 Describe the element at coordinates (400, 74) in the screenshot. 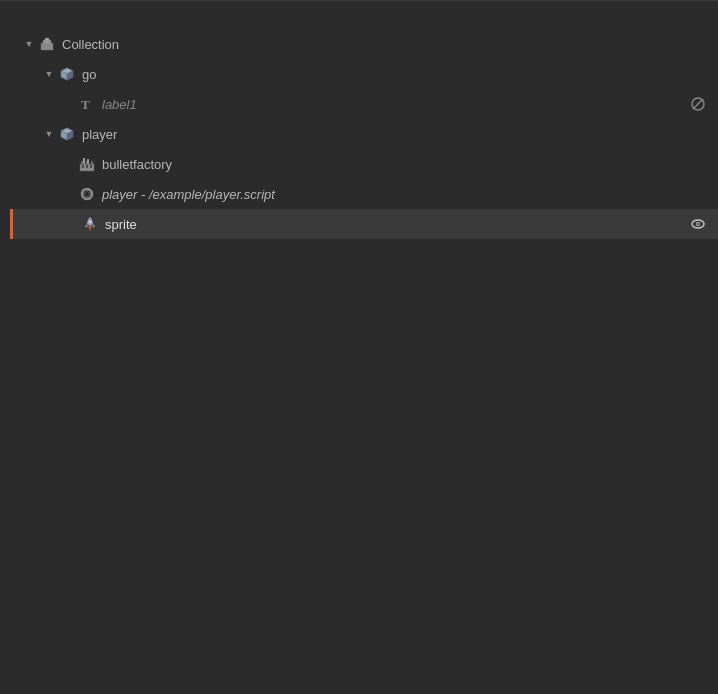

I see `label-go: go` at that location.